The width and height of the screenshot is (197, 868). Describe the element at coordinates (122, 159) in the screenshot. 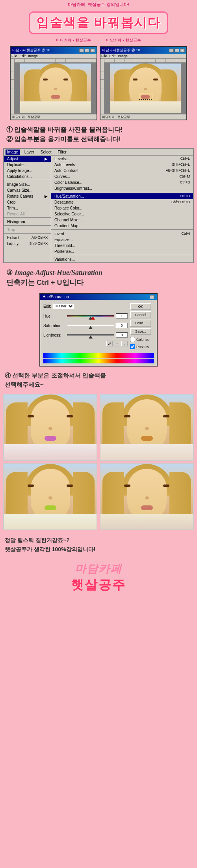

I see `menu-levels: Levels...Ctrl+L` at that location.